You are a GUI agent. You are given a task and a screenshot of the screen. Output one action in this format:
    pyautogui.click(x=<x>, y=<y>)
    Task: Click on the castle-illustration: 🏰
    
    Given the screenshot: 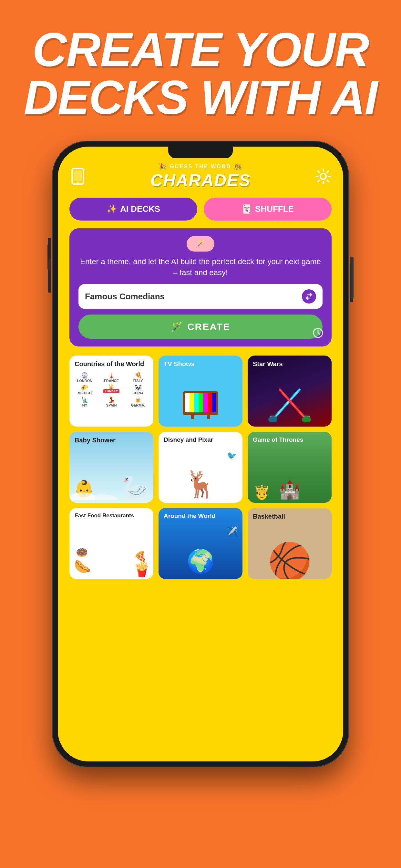 What is the action you would take?
    pyautogui.click(x=290, y=490)
    